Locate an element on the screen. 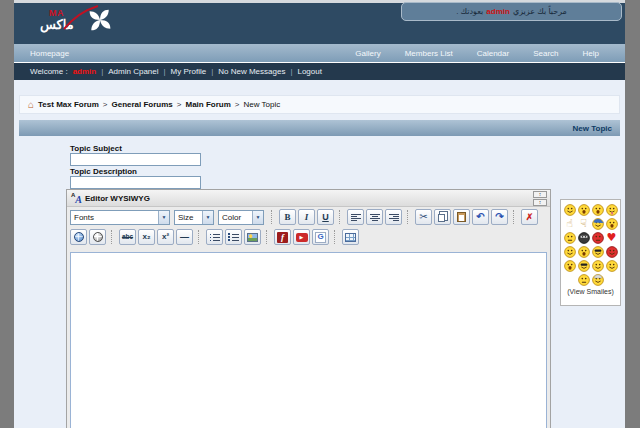 The image size is (640, 428). flash-button: f is located at coordinates (282, 237).